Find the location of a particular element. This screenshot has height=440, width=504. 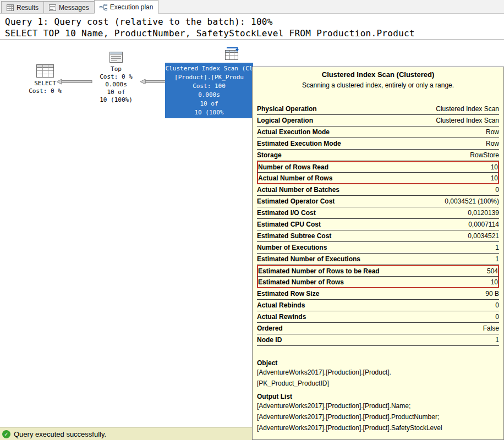

property-value: 90 B is located at coordinates (492, 294).